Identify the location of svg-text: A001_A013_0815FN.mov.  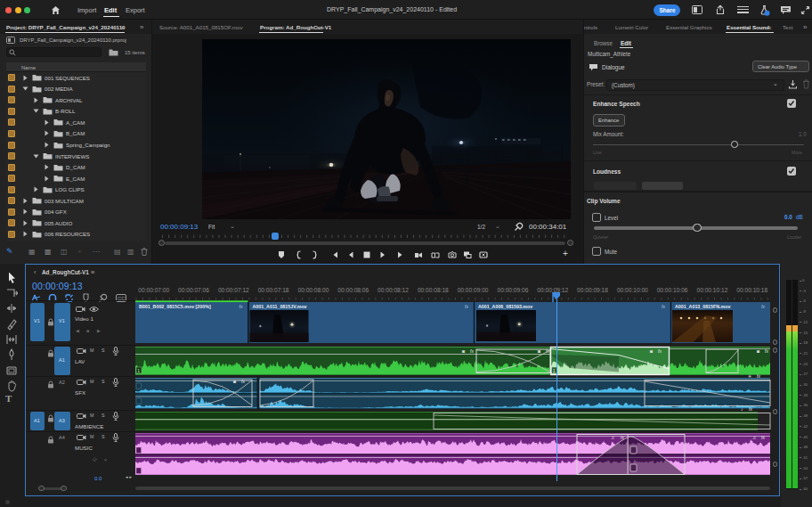
(702, 307).